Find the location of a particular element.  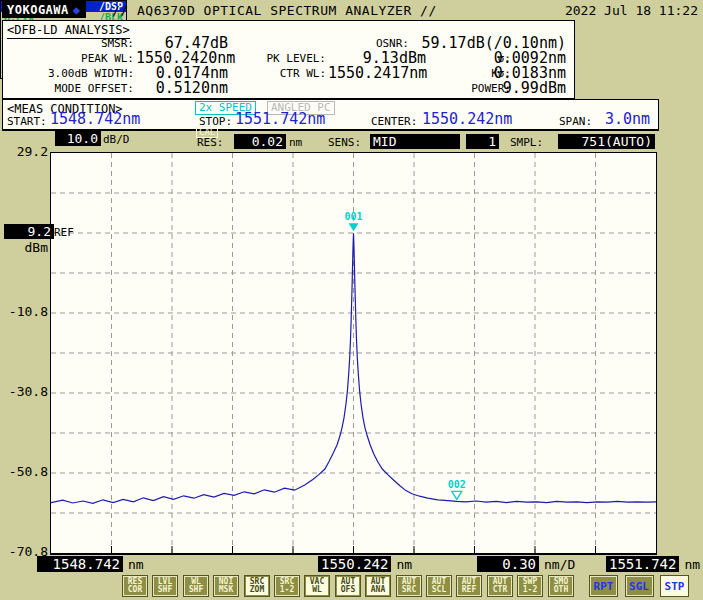

softkey-line2: WL is located at coordinates (317, 590).